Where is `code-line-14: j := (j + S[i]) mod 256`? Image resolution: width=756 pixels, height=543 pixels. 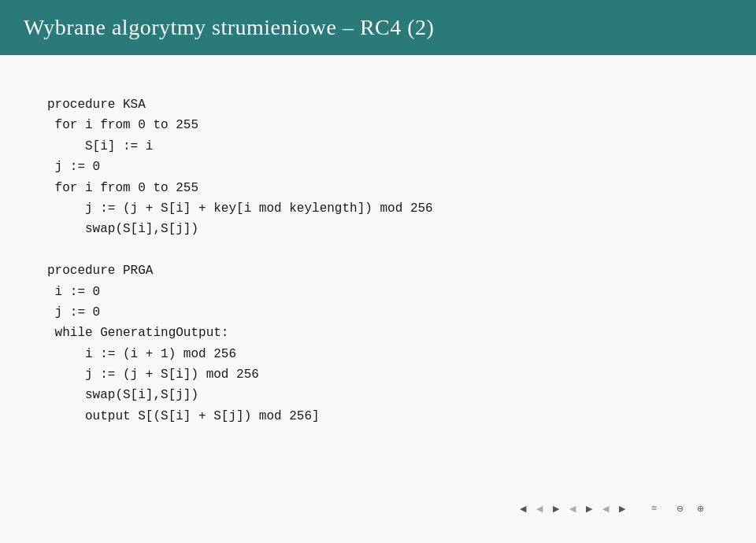
code-line-14: j := (j + S[i]) mod 256 is located at coordinates (378, 375).